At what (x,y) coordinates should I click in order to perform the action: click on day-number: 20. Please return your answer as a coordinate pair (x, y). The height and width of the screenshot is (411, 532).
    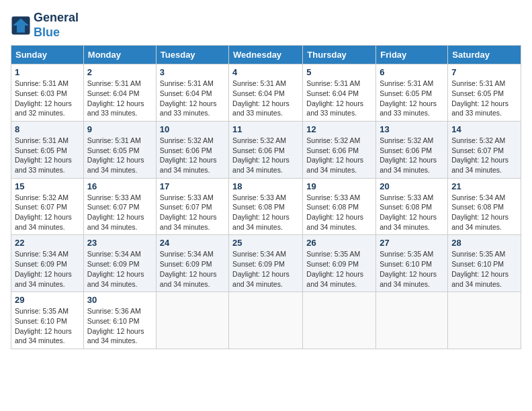
    Looking at the image, I should click on (412, 187).